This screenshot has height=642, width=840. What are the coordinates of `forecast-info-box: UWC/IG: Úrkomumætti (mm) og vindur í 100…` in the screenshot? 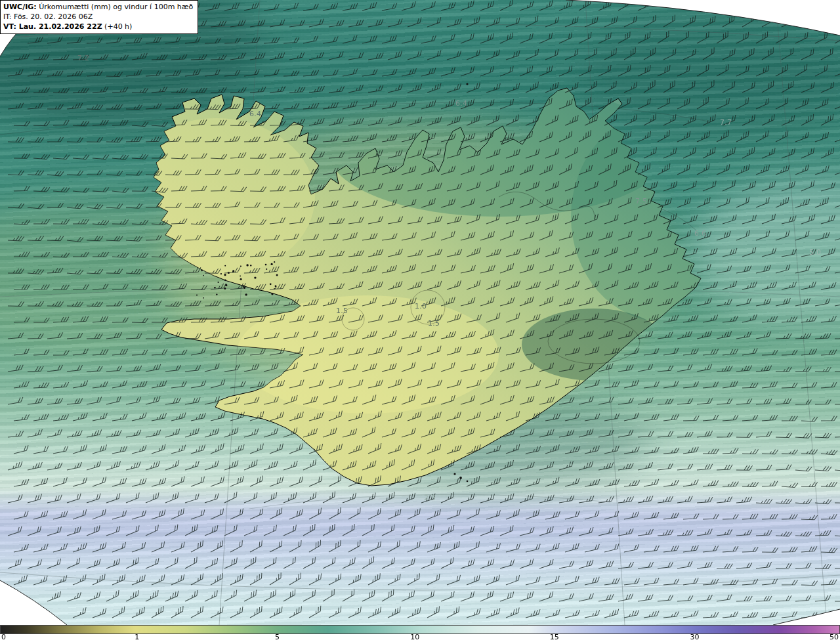 It's located at (99, 17).